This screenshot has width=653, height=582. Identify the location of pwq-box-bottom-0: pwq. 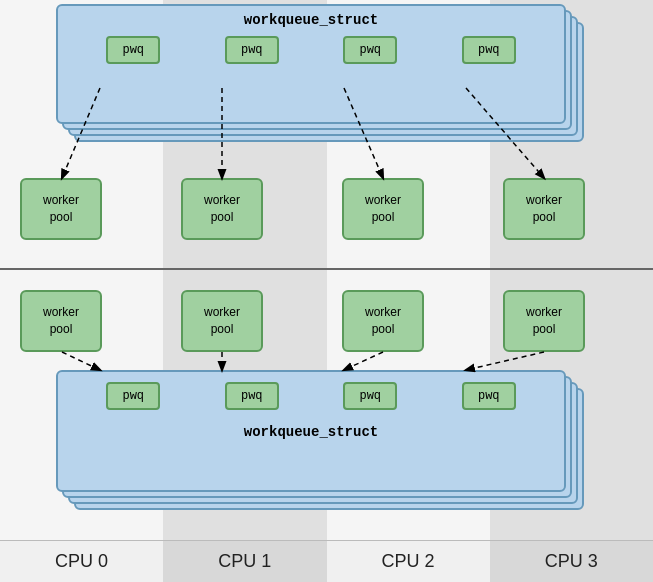
(133, 396).